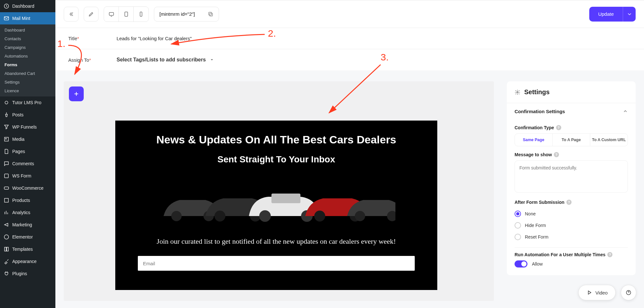  What do you see at coordinates (28, 154) in the screenshot?
I see `admin-sidebar: Dashboard Mail Mint Dashboard Contacts C…` at bounding box center [28, 154].